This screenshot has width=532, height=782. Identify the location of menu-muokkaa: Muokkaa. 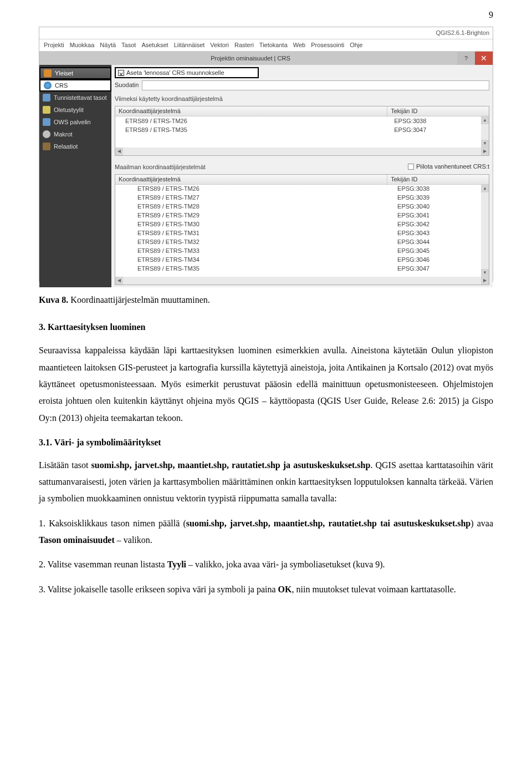
(82, 45).